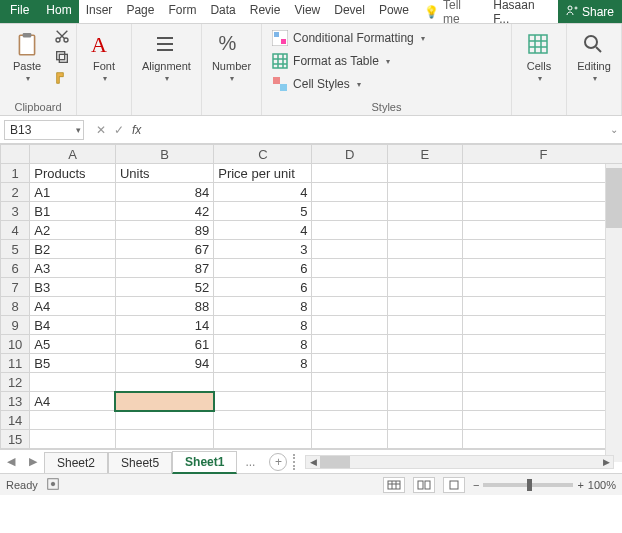  What do you see at coordinates (78, 130) in the screenshot?
I see `chevron-down-icon: ▾` at bounding box center [78, 130].